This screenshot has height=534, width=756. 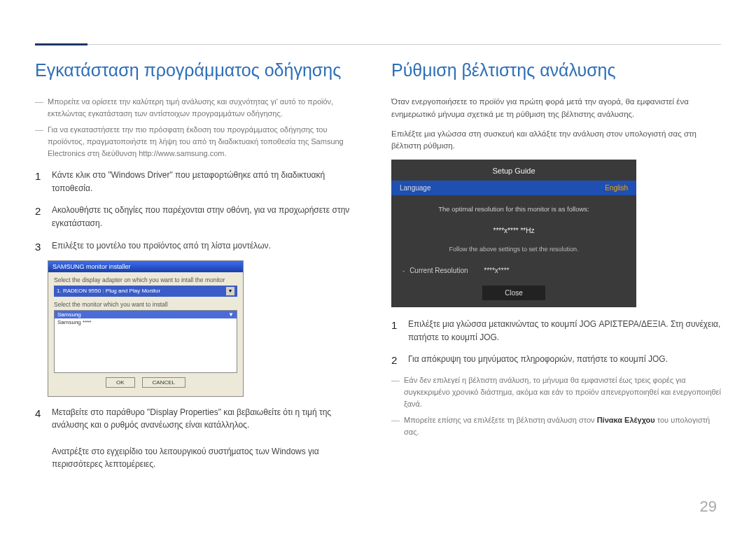 What do you see at coordinates (146, 267) in the screenshot?
I see `installer-titlebar: SAMSUNG monitor installer` at bounding box center [146, 267].